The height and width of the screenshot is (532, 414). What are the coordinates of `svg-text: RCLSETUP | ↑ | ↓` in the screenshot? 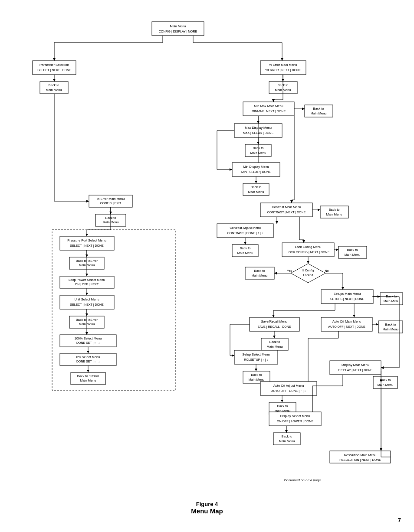 It's located at (256, 360).